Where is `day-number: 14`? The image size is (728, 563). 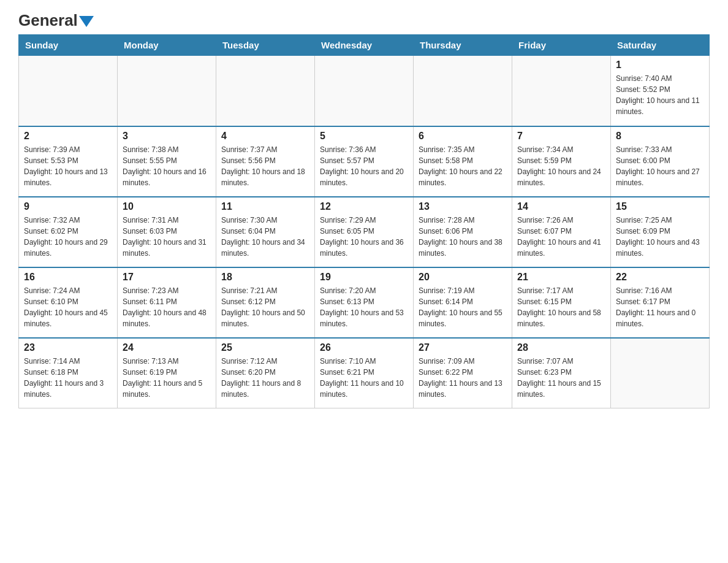 day-number: 14 is located at coordinates (561, 207).